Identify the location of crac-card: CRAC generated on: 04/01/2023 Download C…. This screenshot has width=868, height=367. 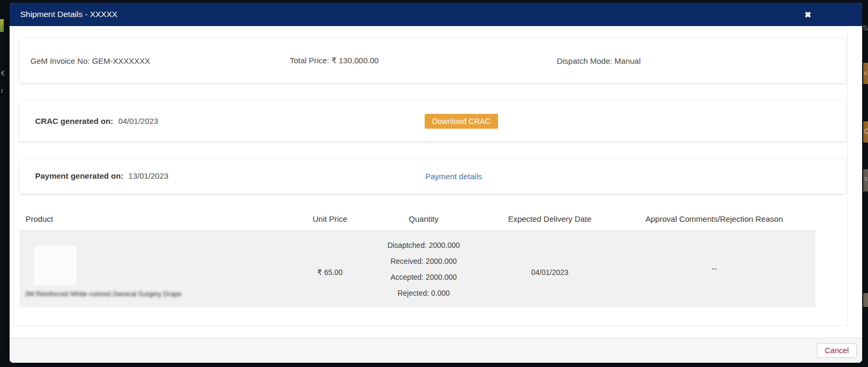
(433, 121).